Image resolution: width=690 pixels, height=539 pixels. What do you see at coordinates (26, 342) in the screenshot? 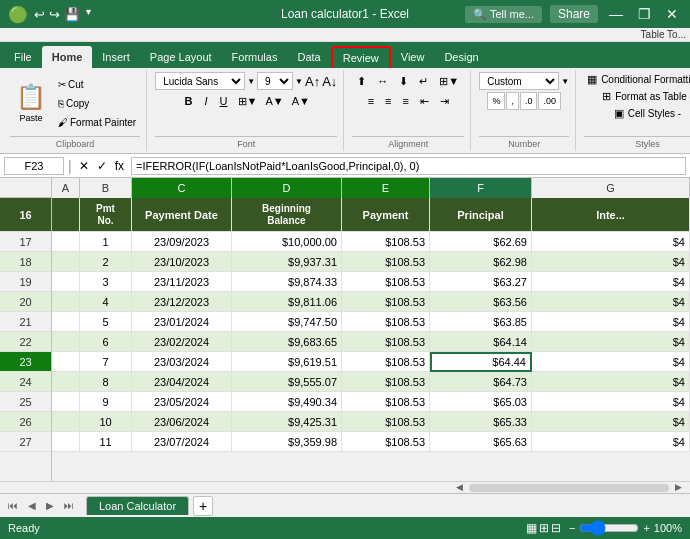
I see `row-num-22: 22` at bounding box center [26, 342].